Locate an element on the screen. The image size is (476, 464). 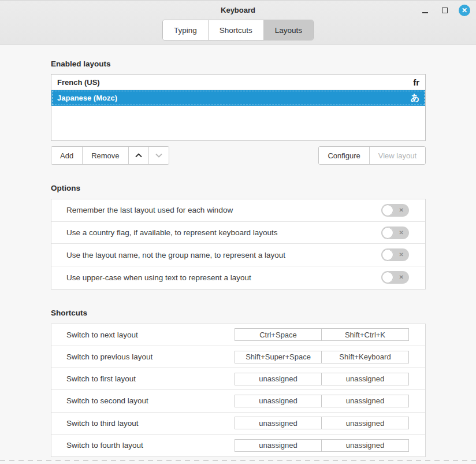
option-label: Use the layout name, not the group name,… is located at coordinates (224, 255).